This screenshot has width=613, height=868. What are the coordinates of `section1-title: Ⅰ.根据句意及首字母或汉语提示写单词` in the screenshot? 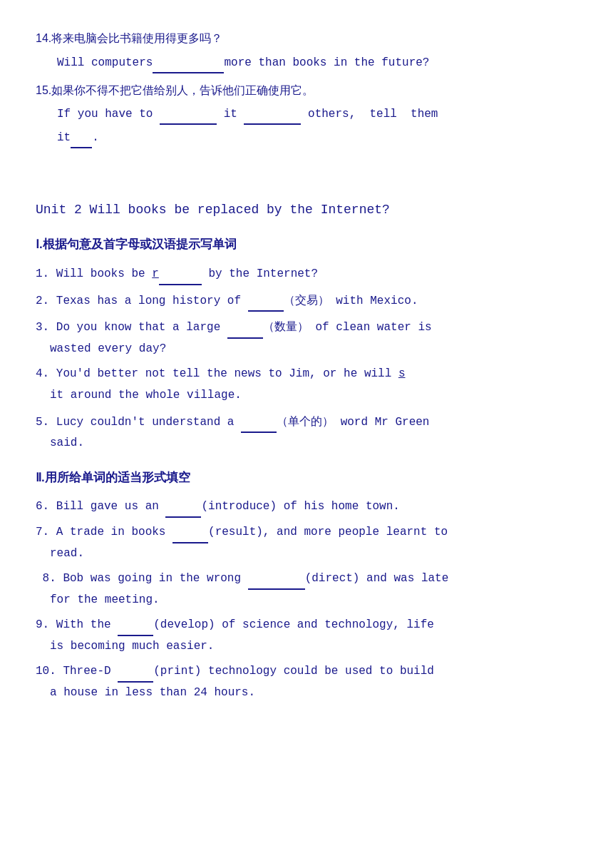 It's located at (306, 245).